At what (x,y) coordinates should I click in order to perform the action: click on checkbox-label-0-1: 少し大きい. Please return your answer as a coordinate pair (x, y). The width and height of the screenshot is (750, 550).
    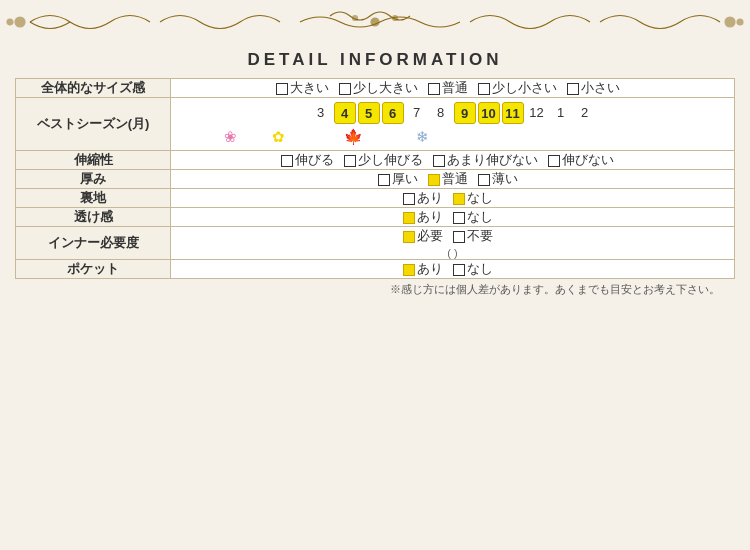
    Looking at the image, I should click on (386, 88).